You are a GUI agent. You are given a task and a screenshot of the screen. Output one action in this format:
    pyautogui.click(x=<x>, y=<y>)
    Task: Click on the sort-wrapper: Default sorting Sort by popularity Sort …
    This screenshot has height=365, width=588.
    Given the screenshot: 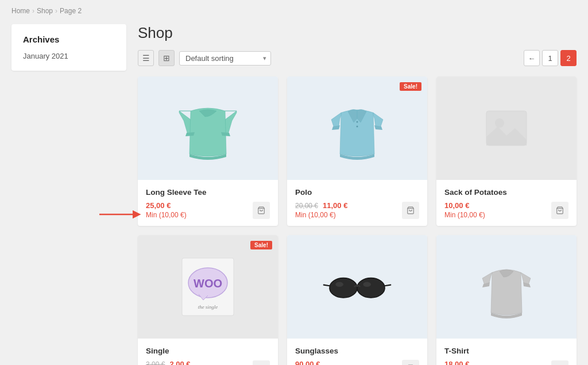 What is the action you would take?
    pyautogui.click(x=225, y=59)
    